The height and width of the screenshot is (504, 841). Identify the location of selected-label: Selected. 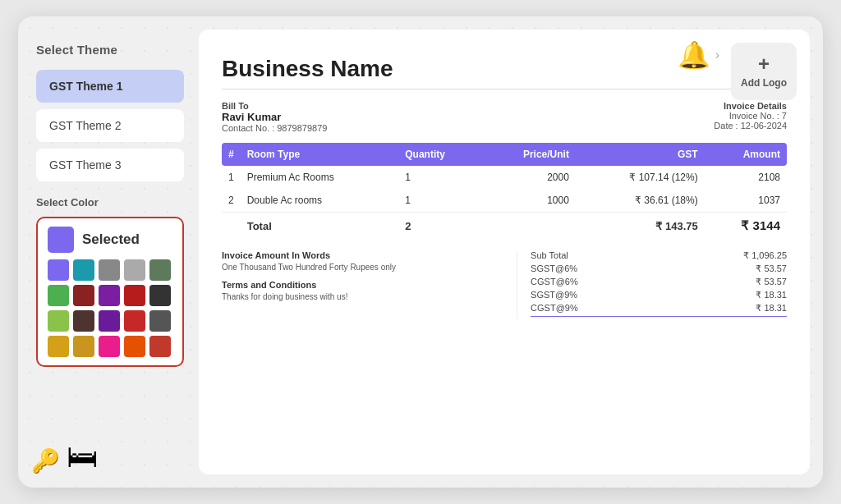
(111, 240).